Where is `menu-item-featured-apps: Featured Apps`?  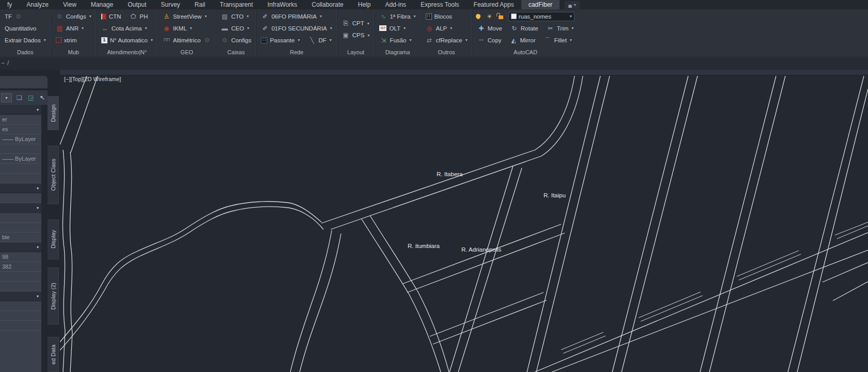
menu-item-featured-apps: Featured Apps is located at coordinates (494, 5).